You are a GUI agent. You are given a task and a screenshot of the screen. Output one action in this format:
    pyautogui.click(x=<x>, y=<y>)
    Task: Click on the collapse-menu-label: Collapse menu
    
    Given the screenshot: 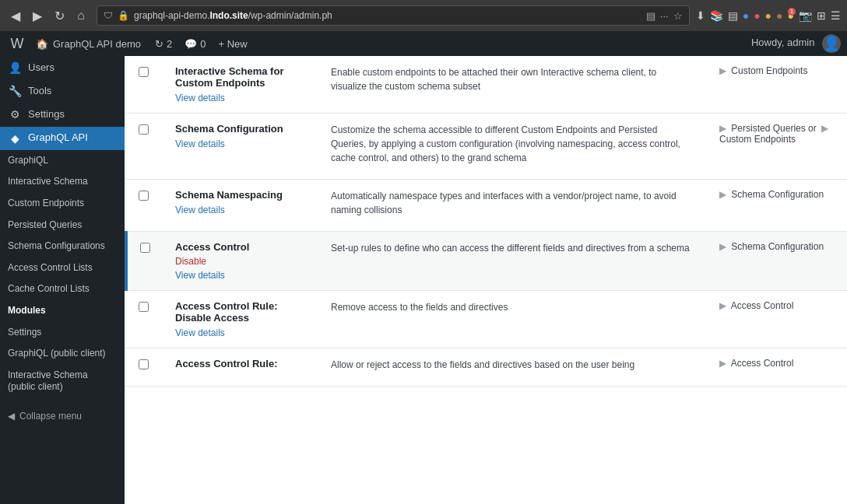 What is the action you would take?
    pyautogui.click(x=51, y=416)
    